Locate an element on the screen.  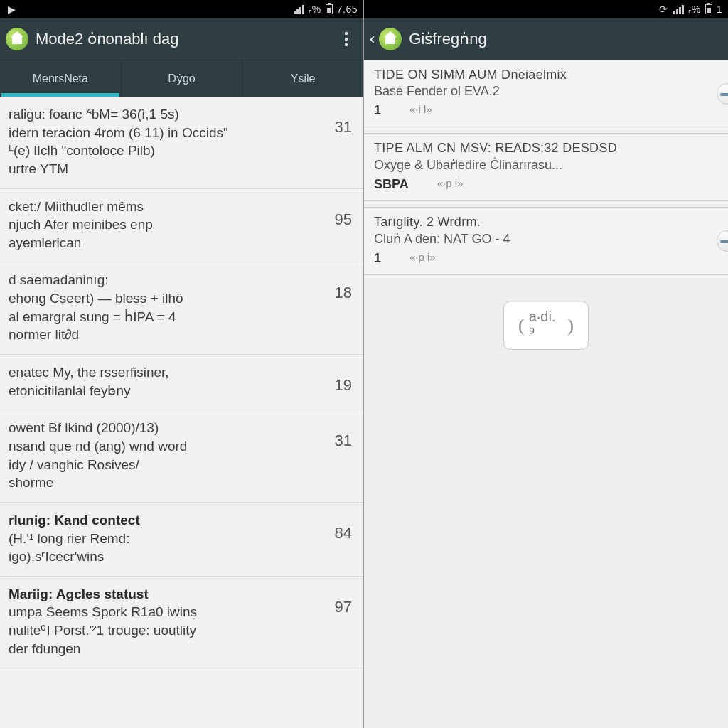
list-item: cket:/ Miithudler mêmsnjuch Afer meinibe… is located at coordinates (182, 226).